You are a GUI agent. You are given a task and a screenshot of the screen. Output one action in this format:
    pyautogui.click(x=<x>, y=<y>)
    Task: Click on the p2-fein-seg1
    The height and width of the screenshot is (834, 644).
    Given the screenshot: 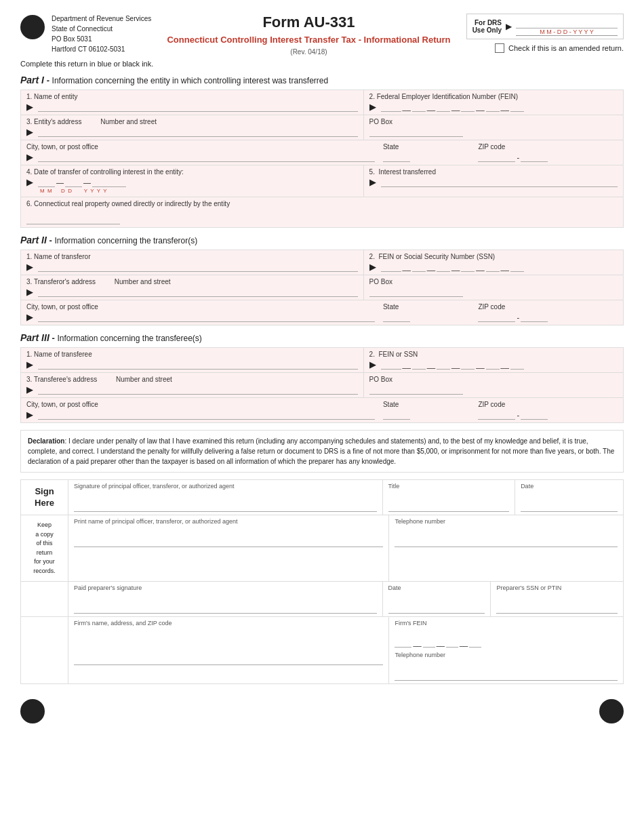 What is the action you would take?
    pyautogui.click(x=391, y=267)
    